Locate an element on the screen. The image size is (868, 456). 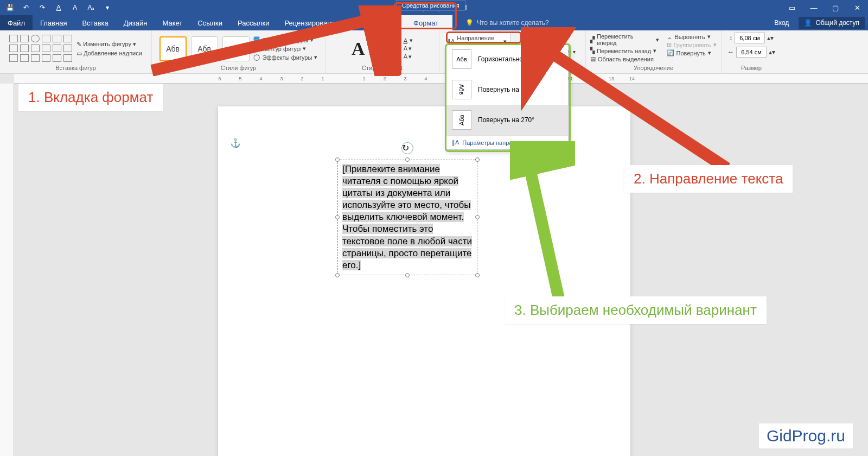
width-input is located at coordinates (751, 52).